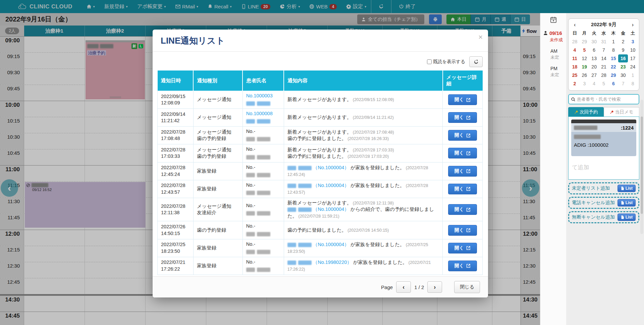 The width and height of the screenshot is (644, 325). What do you see at coordinates (584, 75) in the screenshot?
I see `calendar-day: 26` at bounding box center [584, 75].